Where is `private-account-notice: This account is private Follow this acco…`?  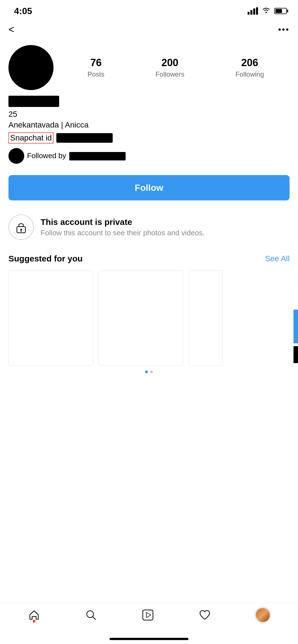
private-account-notice: This account is private Follow this acco… is located at coordinates (149, 230).